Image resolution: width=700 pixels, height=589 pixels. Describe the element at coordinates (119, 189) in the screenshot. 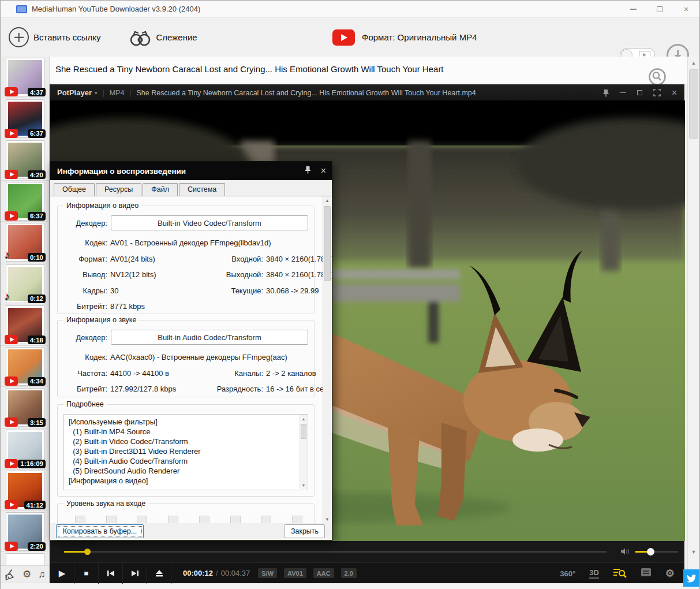

I see `dialog-tab: Ресурсы` at that location.